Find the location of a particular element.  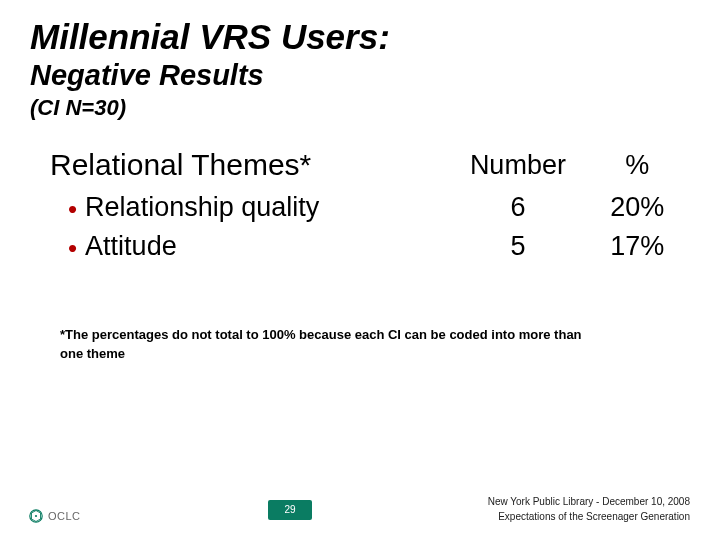

title-line-2: Negative Results is located at coordinates (360, 76).